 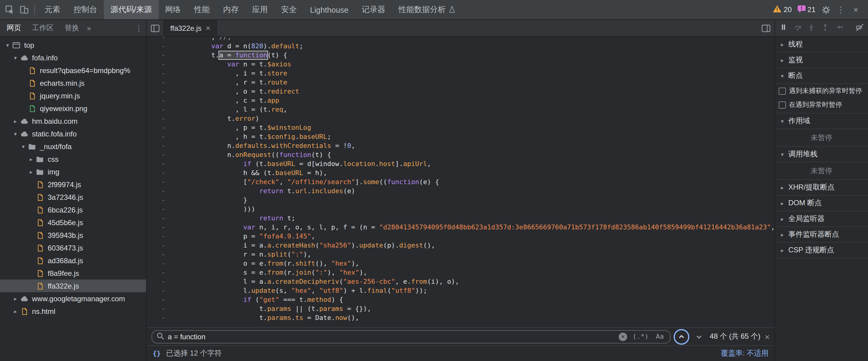 What do you see at coordinates (53, 9) in the screenshot?
I see `tab-elements: 元素` at bounding box center [53, 9].